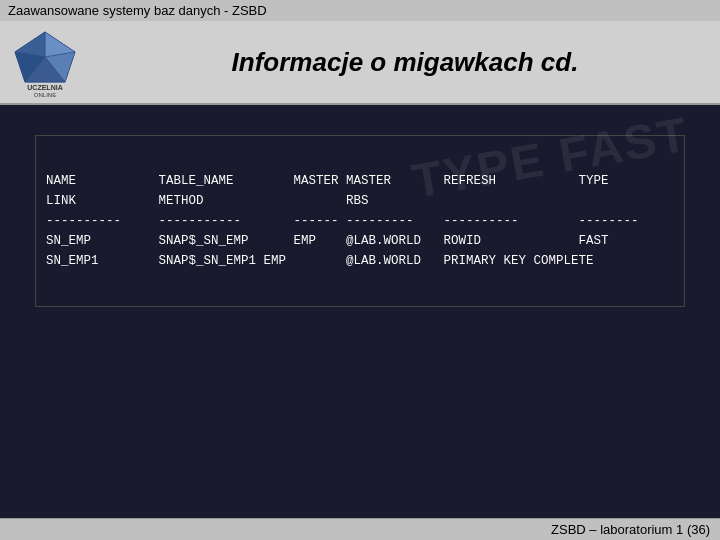 The image size is (720, 540). I want to click on top-bar-title: Zaawansowane systemy baz danych - ZSBD, so click(138, 10).